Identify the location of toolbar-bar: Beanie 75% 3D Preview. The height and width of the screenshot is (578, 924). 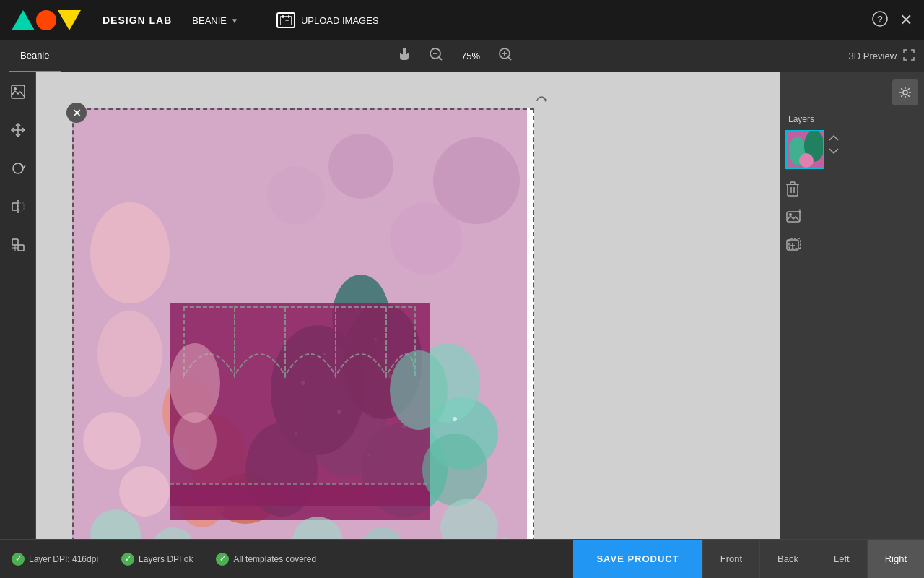
(462, 56).